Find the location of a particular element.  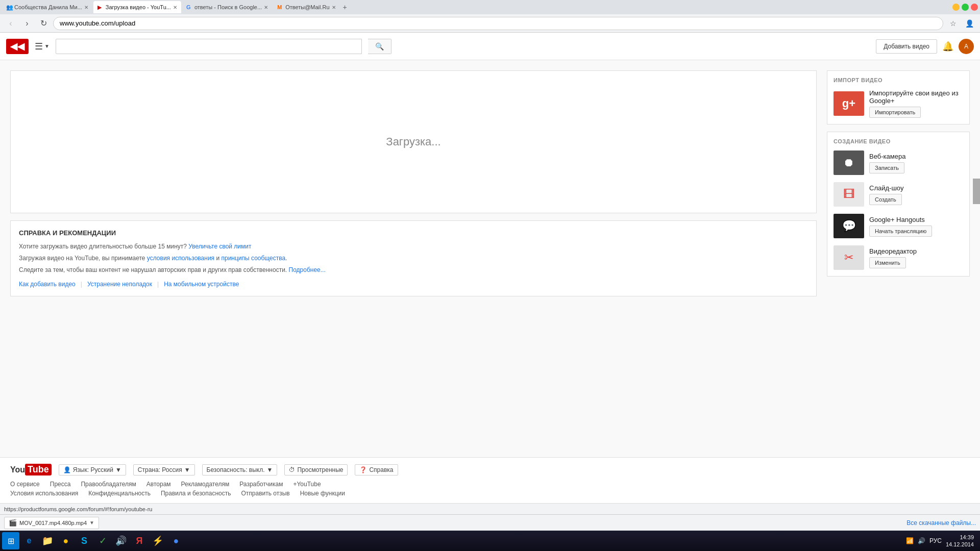

maximize-button is located at coordinates (965, 7).